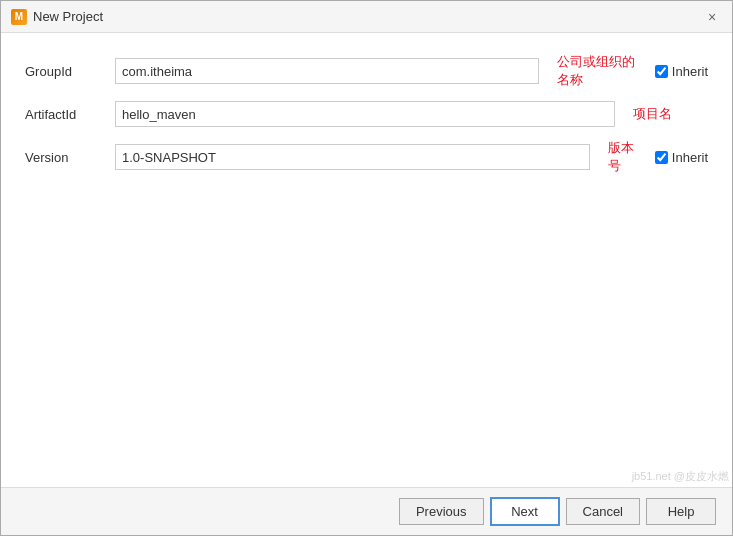  I want to click on groupid-inherit-label: Inherit, so click(690, 72).